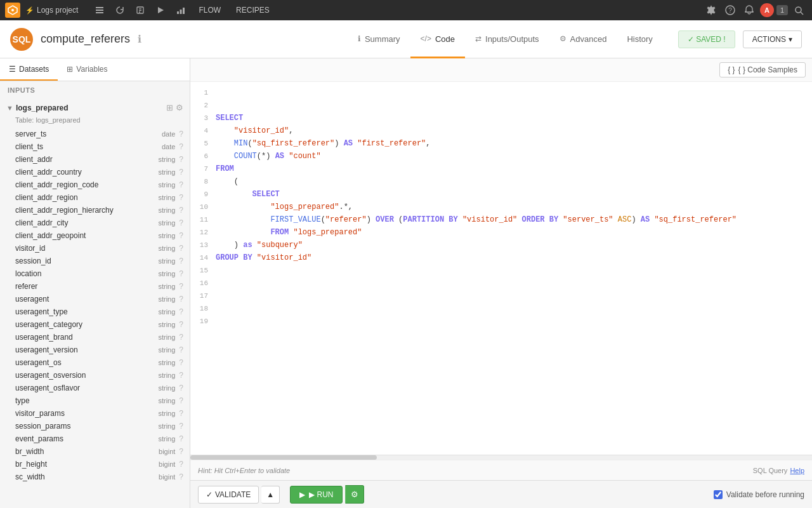  Describe the element at coordinates (438, 39) in the screenshot. I see `tab-code: </> Code` at that location.